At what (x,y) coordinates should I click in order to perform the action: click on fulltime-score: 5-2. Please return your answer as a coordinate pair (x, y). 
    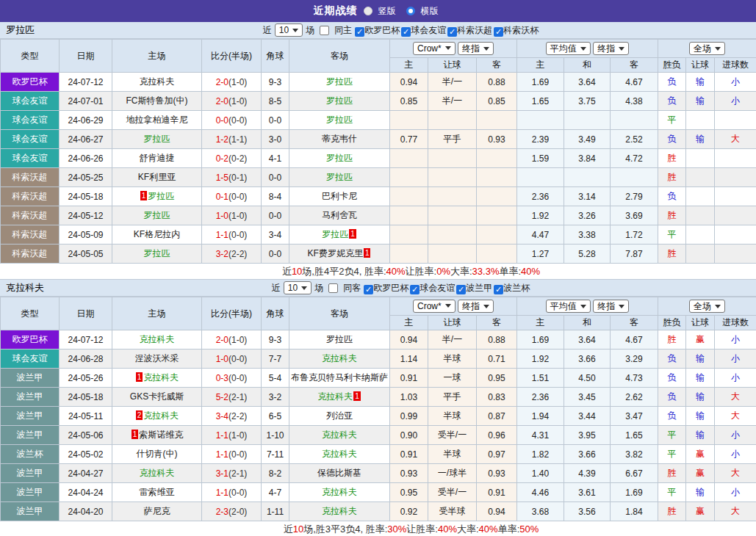
    Looking at the image, I should click on (222, 397).